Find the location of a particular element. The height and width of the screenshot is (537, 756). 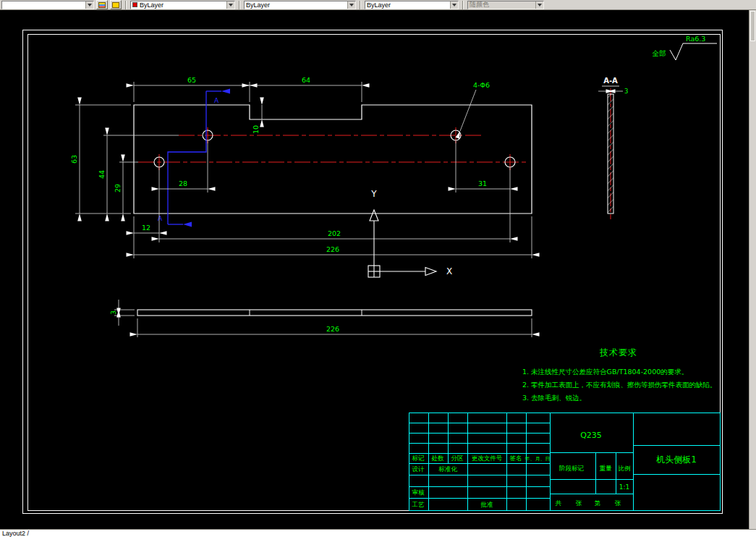

section-mark-bottom: A is located at coordinates (161, 219).